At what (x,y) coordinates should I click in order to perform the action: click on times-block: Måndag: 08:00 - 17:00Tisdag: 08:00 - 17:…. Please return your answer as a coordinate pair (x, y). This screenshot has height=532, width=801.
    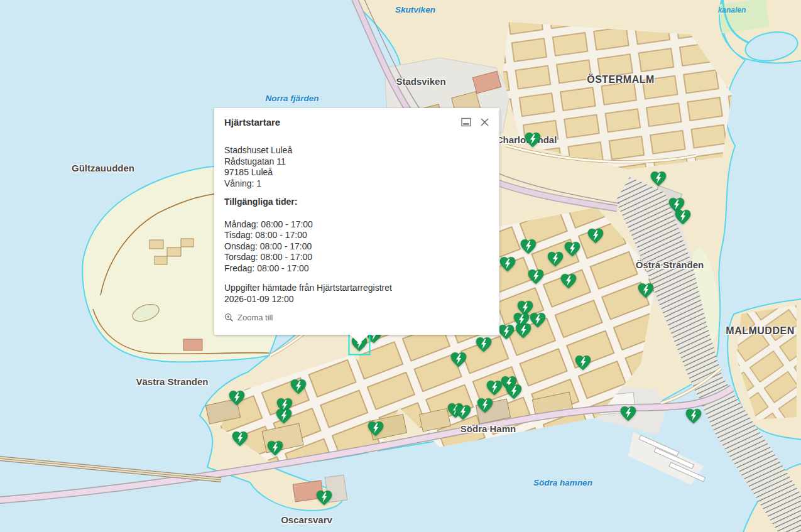
    Looking at the image, I should click on (357, 247).